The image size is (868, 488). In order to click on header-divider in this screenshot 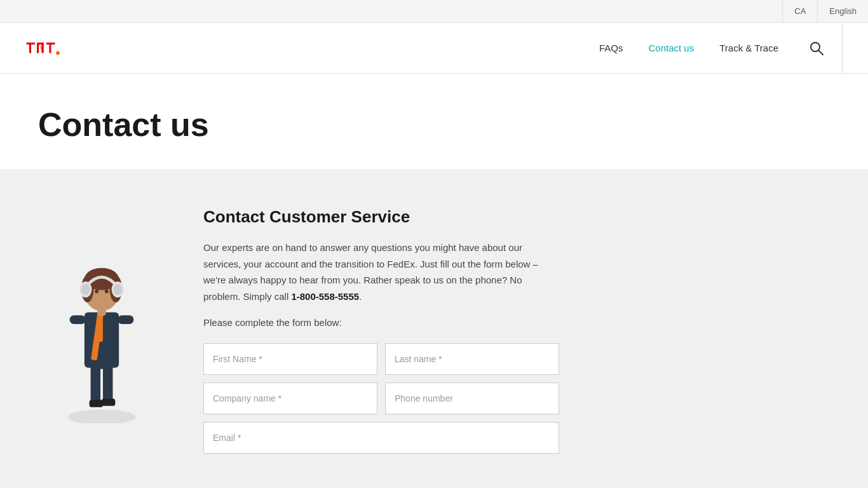, I will do `click(843, 48)`.